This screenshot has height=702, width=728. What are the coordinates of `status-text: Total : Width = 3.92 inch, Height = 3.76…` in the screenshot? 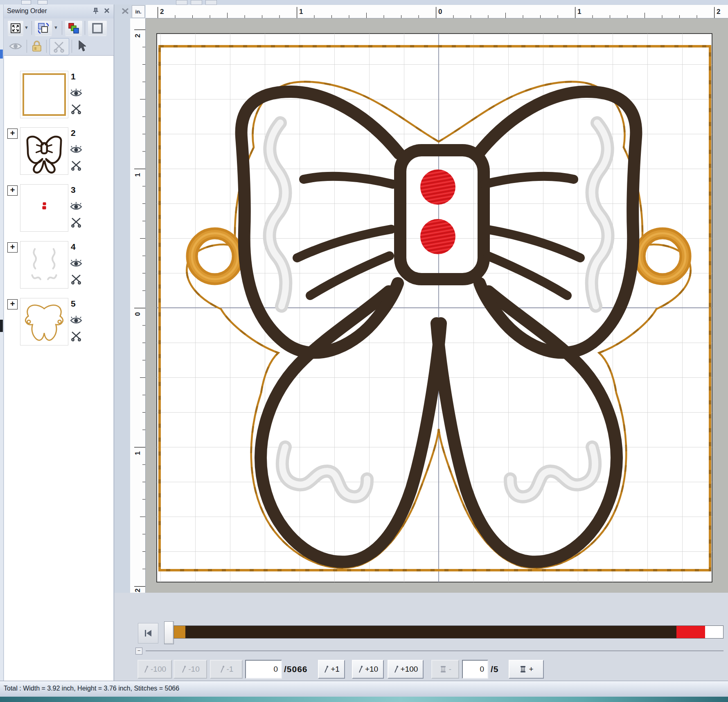 It's located at (92, 688).